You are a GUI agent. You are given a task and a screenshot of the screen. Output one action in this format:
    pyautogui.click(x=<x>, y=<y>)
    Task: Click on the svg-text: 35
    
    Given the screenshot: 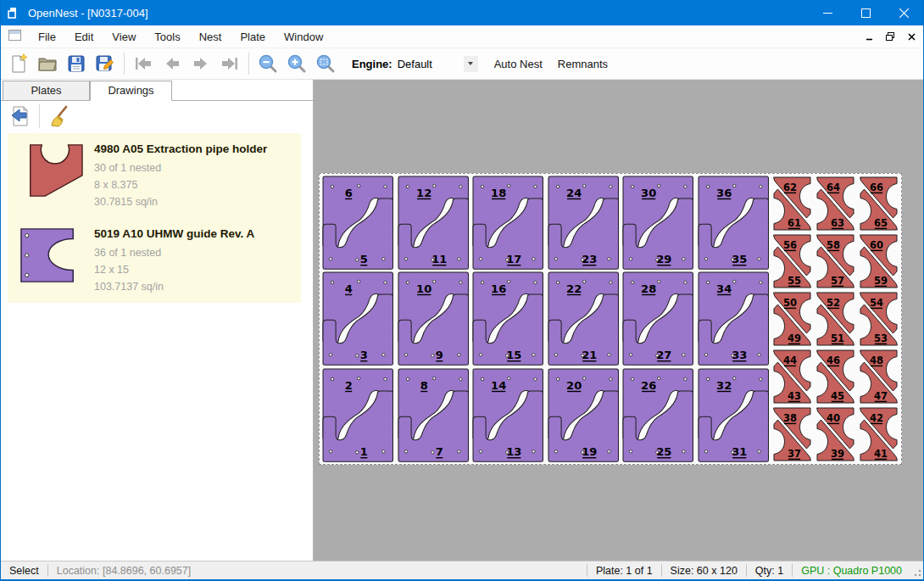 What is the action you would take?
    pyautogui.click(x=739, y=260)
    